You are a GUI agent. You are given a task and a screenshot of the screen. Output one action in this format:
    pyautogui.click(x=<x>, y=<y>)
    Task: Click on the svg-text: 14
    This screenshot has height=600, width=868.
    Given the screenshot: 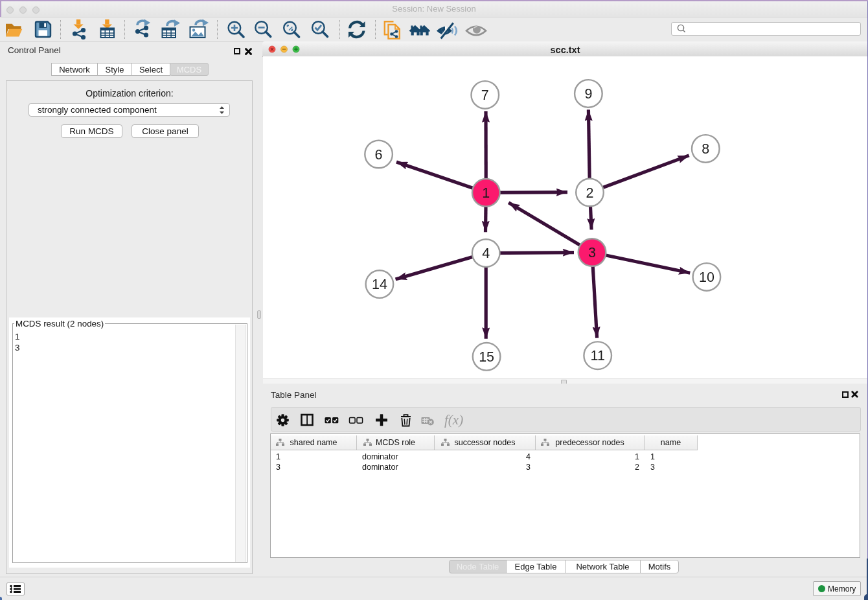 What is the action you would take?
    pyautogui.click(x=380, y=284)
    